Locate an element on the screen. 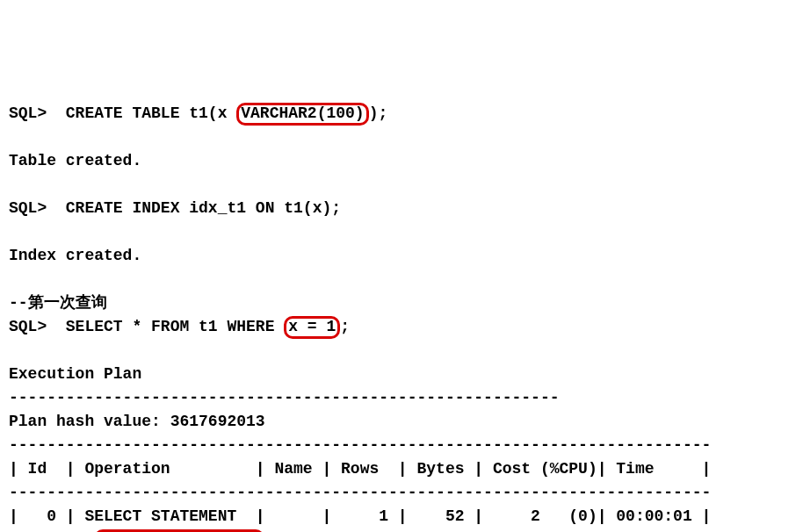 The width and height of the screenshot is (796, 532). sql-select-suffix: ; is located at coordinates (344, 327).